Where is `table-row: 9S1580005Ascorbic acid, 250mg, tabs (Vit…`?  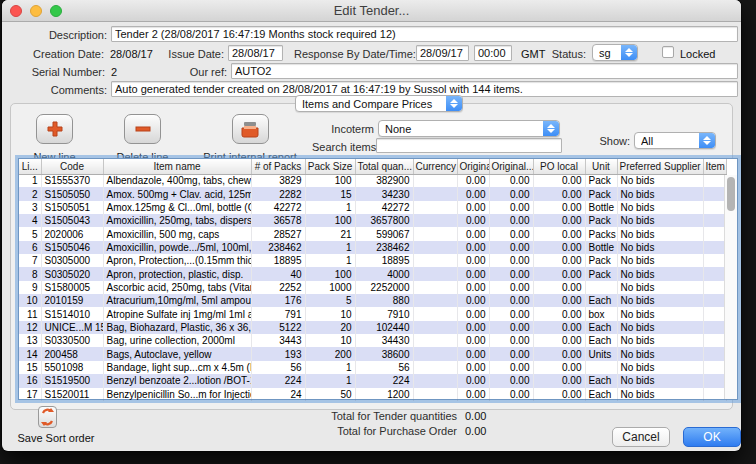 table-row: 9S1580005Ascorbic acid, 250mg, tabs (Vit… is located at coordinates (372, 288).